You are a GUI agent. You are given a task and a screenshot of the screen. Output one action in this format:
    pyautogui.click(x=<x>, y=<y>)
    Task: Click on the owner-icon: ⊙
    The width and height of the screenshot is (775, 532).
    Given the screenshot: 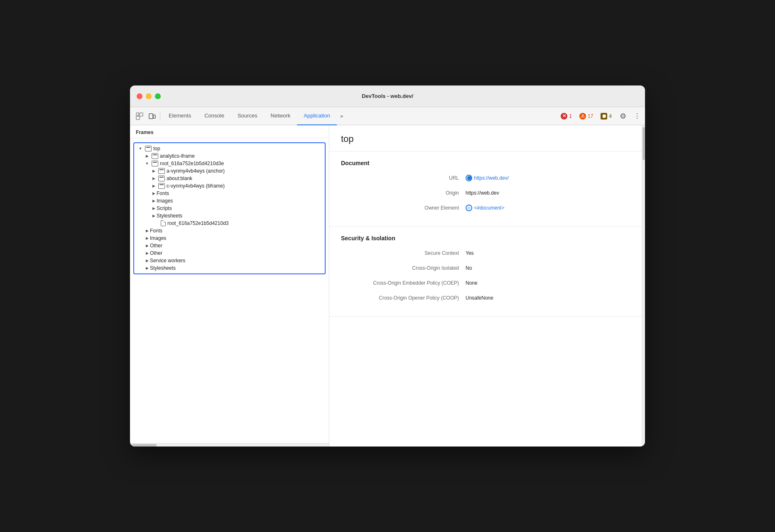 What is the action you would take?
    pyautogui.click(x=469, y=208)
    